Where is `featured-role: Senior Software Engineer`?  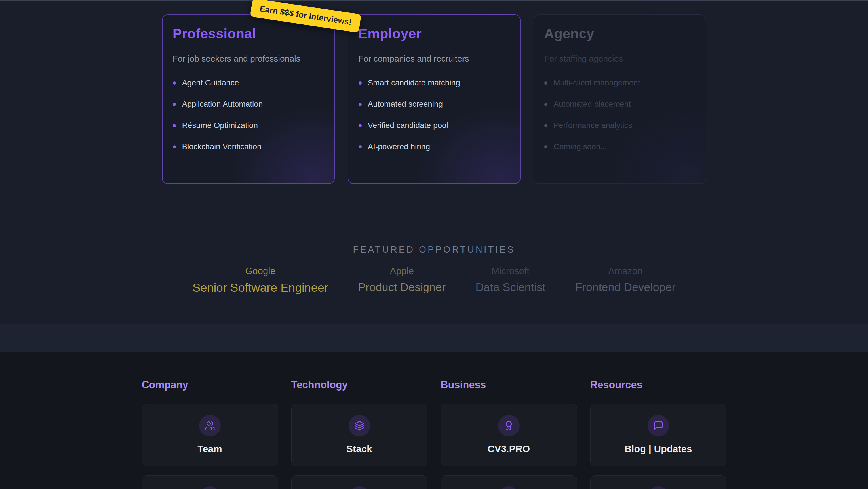 featured-role: Senior Software Engineer is located at coordinates (261, 288).